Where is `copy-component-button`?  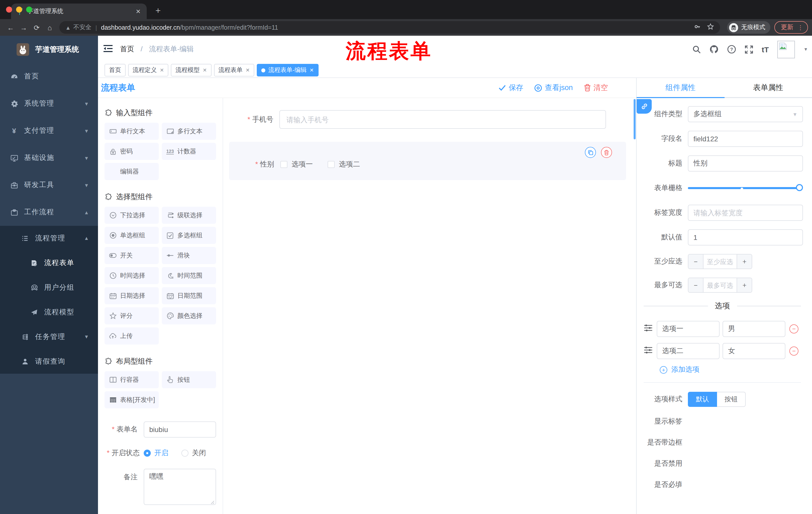 copy-component-button is located at coordinates (590, 153).